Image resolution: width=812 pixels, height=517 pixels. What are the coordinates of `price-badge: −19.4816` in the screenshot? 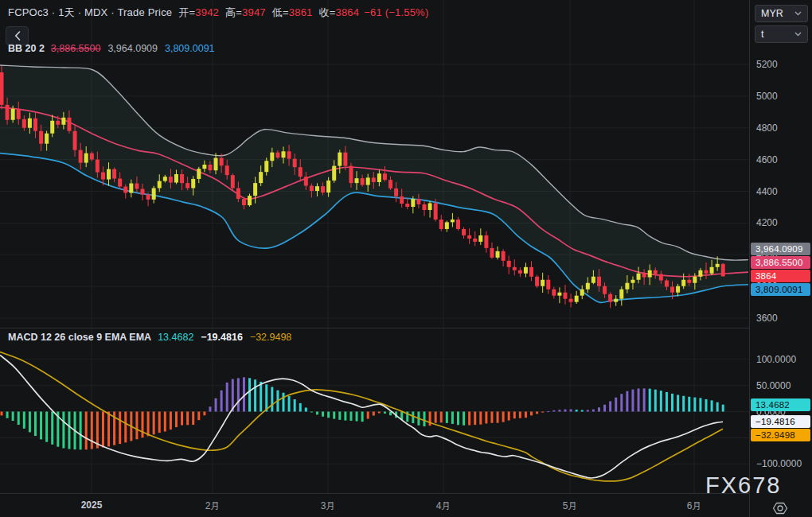 It's located at (780, 422).